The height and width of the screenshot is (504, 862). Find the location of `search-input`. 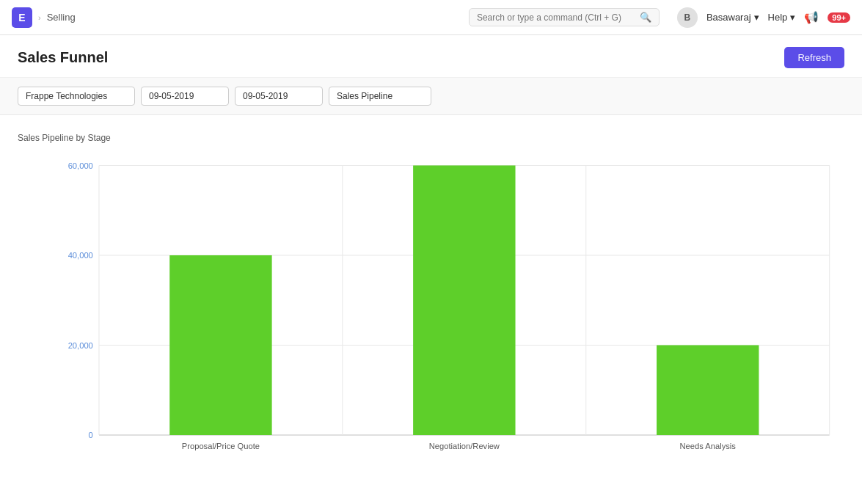

search-input is located at coordinates (556, 18).